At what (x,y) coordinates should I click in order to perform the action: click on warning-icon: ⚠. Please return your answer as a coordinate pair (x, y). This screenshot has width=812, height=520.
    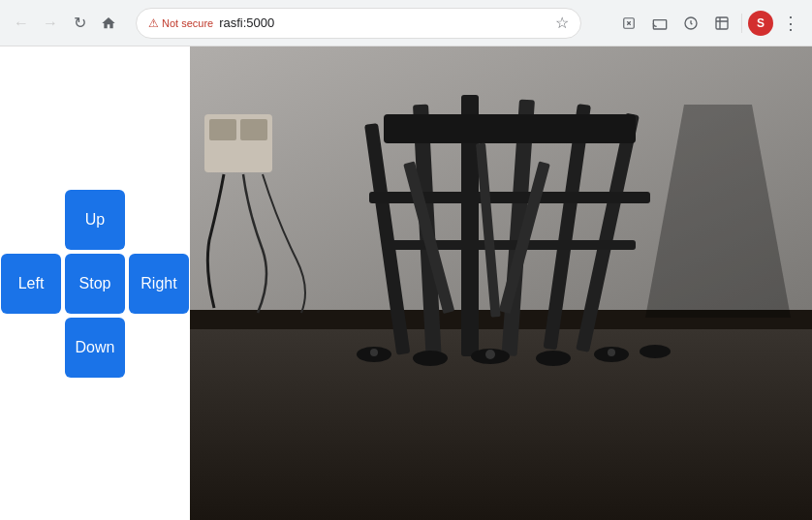
    Looking at the image, I should click on (153, 23).